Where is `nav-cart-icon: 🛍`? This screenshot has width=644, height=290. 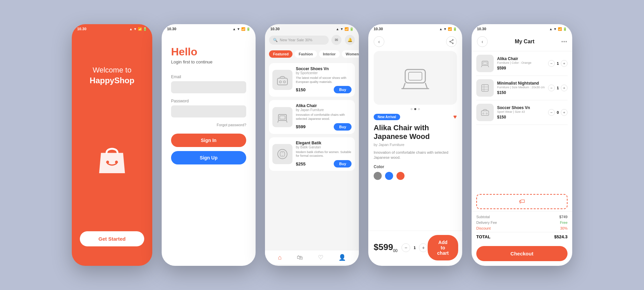
nav-cart-icon: 🛍 is located at coordinates (300, 258).